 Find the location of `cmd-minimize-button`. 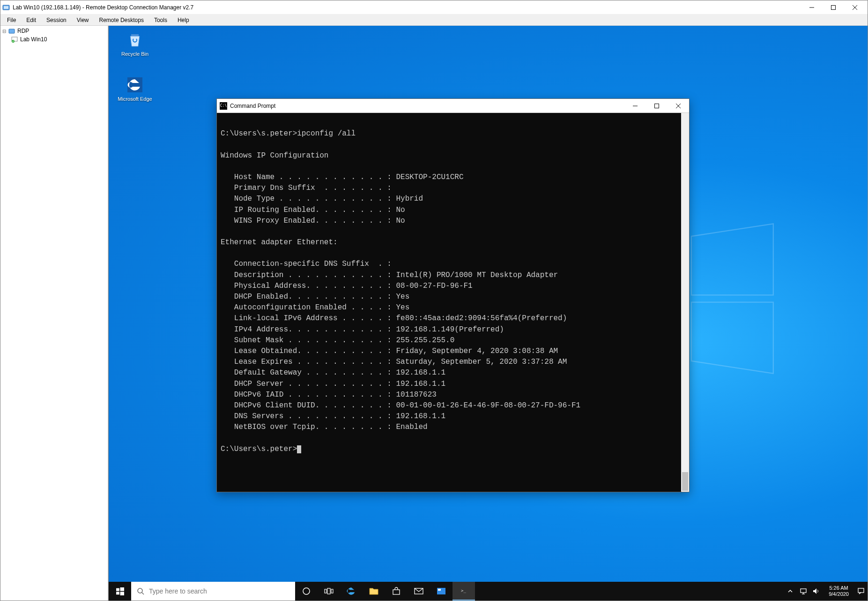

cmd-minimize-button is located at coordinates (635, 106).